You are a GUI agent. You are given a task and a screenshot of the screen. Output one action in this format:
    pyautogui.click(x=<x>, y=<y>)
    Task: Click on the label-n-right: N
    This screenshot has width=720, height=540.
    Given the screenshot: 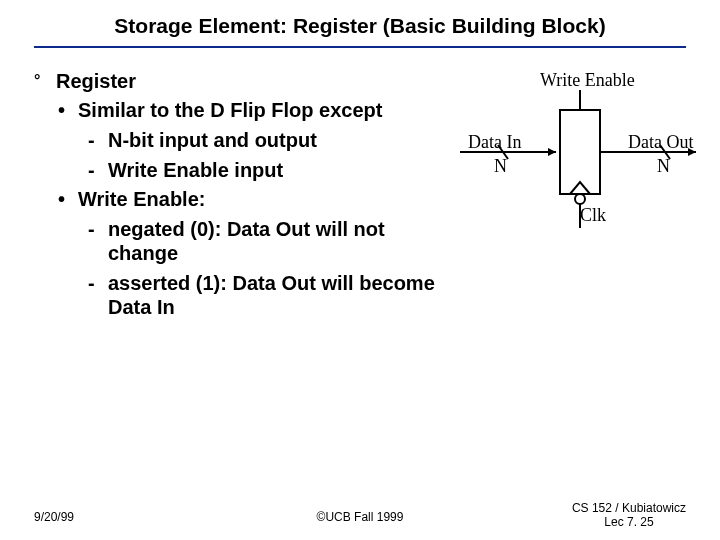 What is the action you would take?
    pyautogui.click(x=664, y=166)
    